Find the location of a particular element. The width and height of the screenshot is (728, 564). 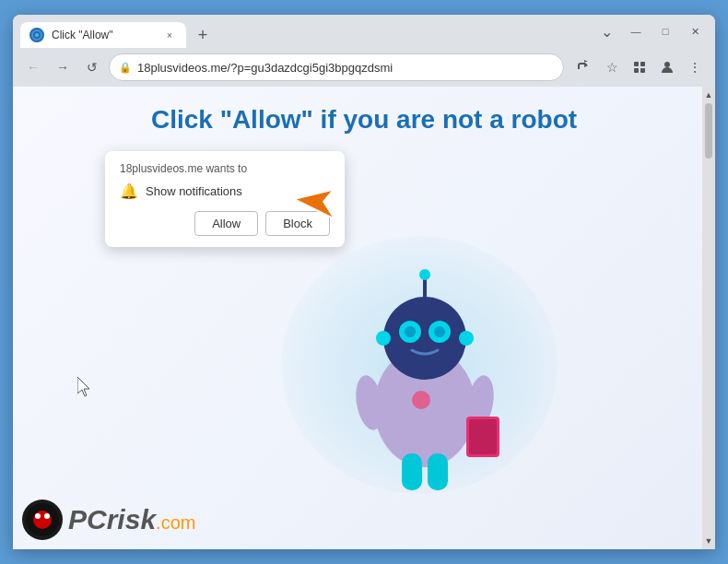

allow-button: Allow is located at coordinates (227, 223).